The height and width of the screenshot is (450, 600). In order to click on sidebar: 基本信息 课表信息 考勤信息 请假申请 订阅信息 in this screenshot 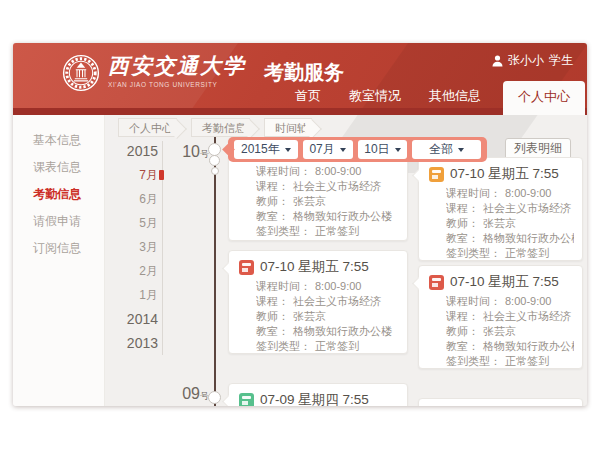, I will do `click(59, 260)`.